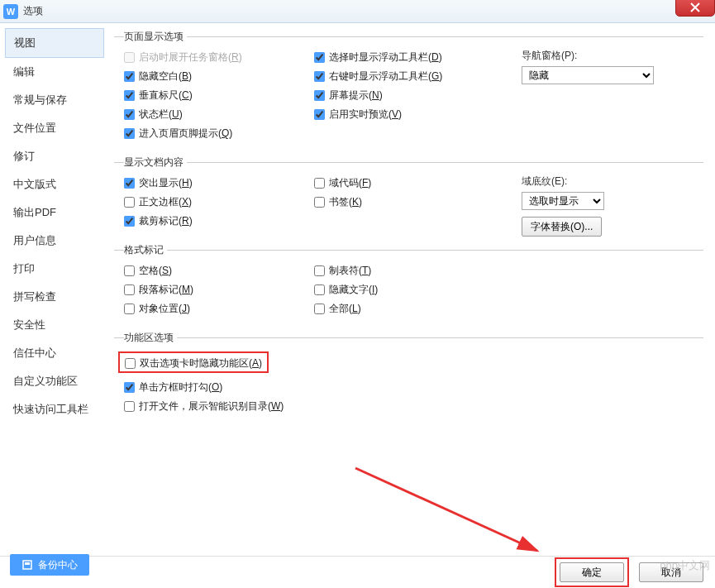 Image resolution: width=715 pixels, height=588 pixels. Describe the element at coordinates (562, 227) in the screenshot. I see `font-substitution-button: 字体替换(O)...` at that location.